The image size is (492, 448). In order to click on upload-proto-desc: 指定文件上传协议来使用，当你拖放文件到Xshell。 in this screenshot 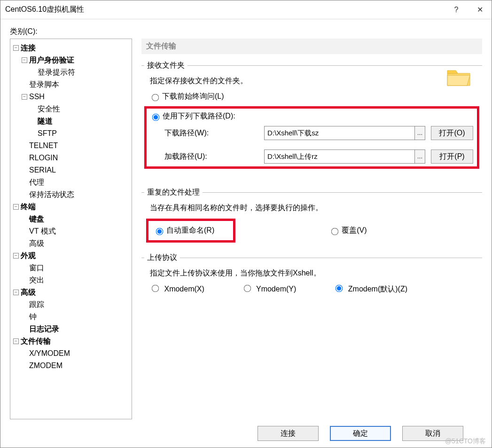, I will do `click(315, 274)`.